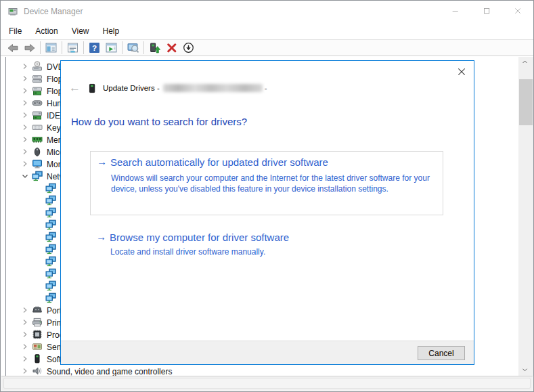  What do you see at coordinates (271, 252) in the screenshot?
I see `option-description: Locate and install driver software manua…` at bounding box center [271, 252].